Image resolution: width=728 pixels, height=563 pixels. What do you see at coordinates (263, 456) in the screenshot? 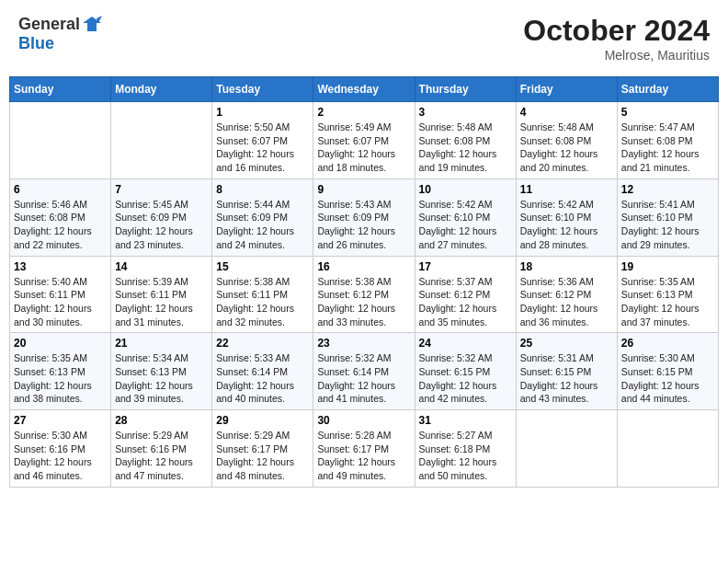
I see `cell-info: Sunrise: 5:29 AM Sunset: 6:17 PM Dayligh…` at bounding box center [263, 456].